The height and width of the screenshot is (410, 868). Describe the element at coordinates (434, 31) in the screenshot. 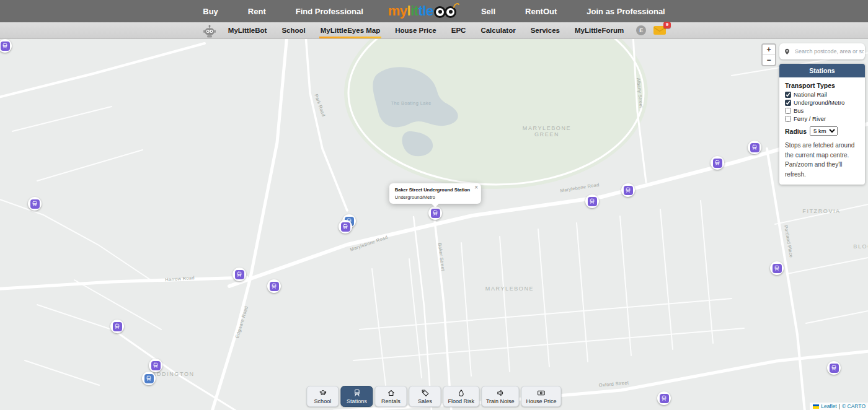

I see `secondary-navigation: MyLittleBotSchoolMyLittleEyes MapHouse P…` at that location.